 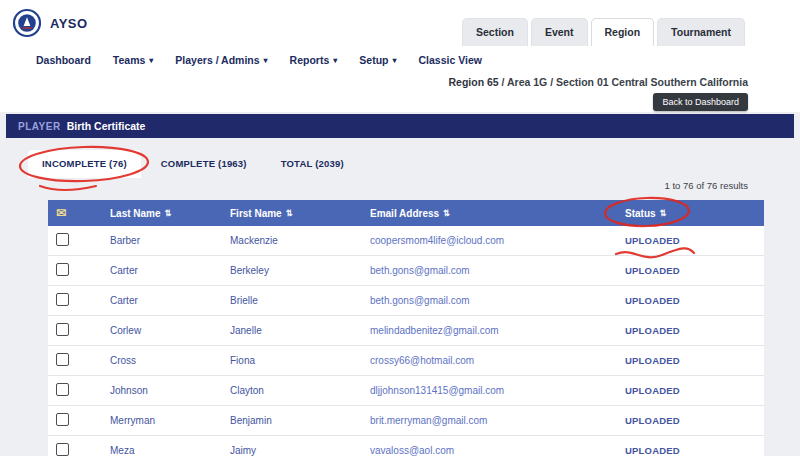 What do you see at coordinates (300, 270) in the screenshot?
I see `first-name-cell: Berkeley` at bounding box center [300, 270].